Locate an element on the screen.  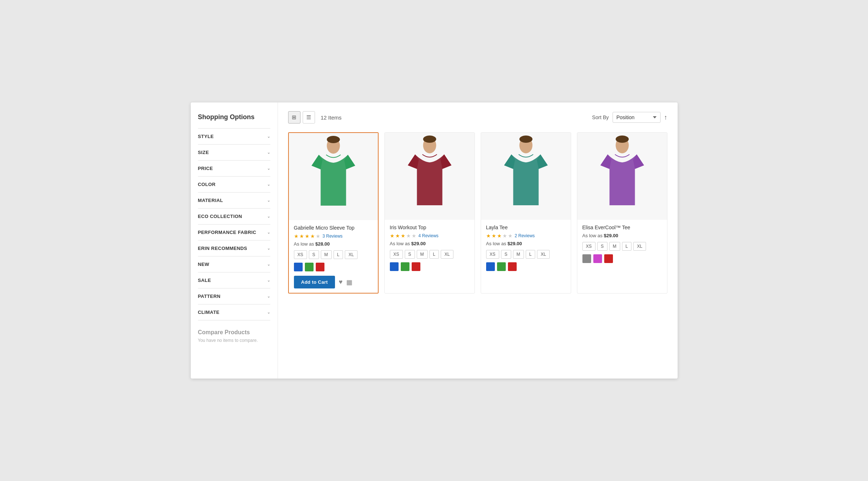
filter-performance-fabric: PERFORMANCE FABRIC ⌄ is located at coordinates (234, 232).